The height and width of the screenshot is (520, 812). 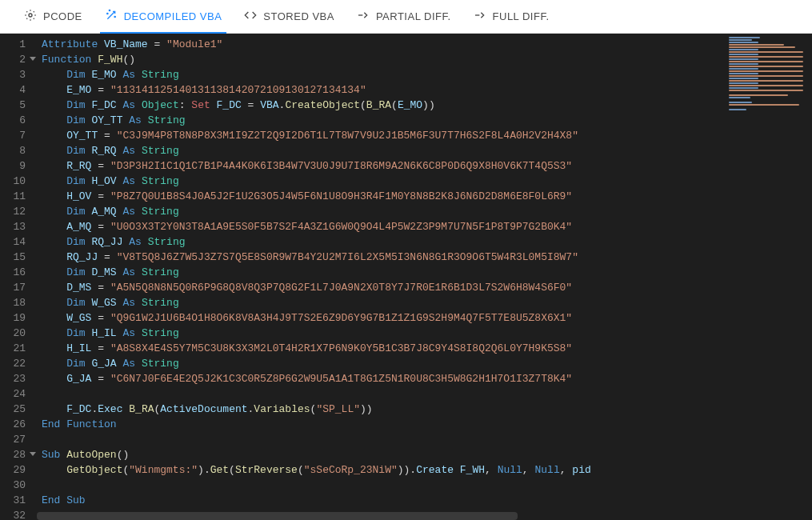 What do you see at coordinates (163, 16) in the screenshot?
I see `tab-decompiled-vba: DECOMPILED VBA` at bounding box center [163, 16].